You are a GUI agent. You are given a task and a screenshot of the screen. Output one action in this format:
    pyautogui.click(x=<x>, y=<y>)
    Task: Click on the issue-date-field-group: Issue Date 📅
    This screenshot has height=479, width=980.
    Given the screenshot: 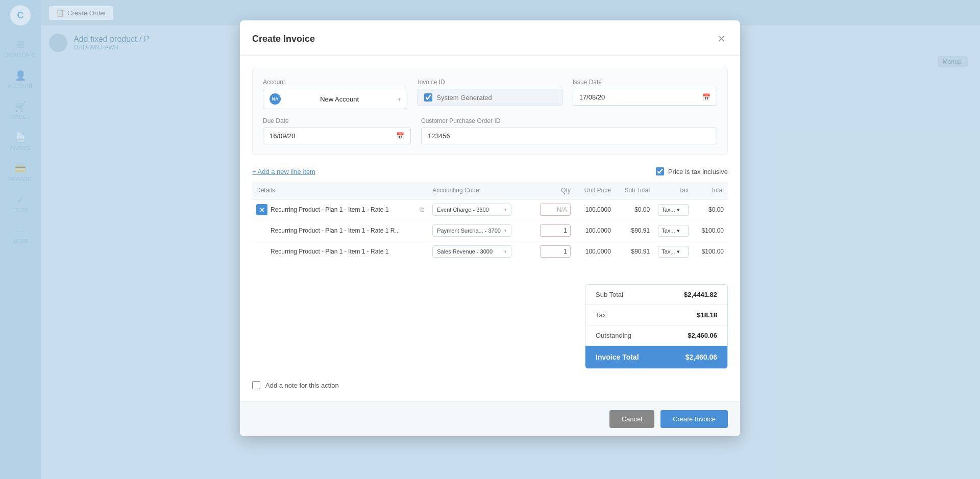 What is the action you would take?
    pyautogui.click(x=645, y=94)
    